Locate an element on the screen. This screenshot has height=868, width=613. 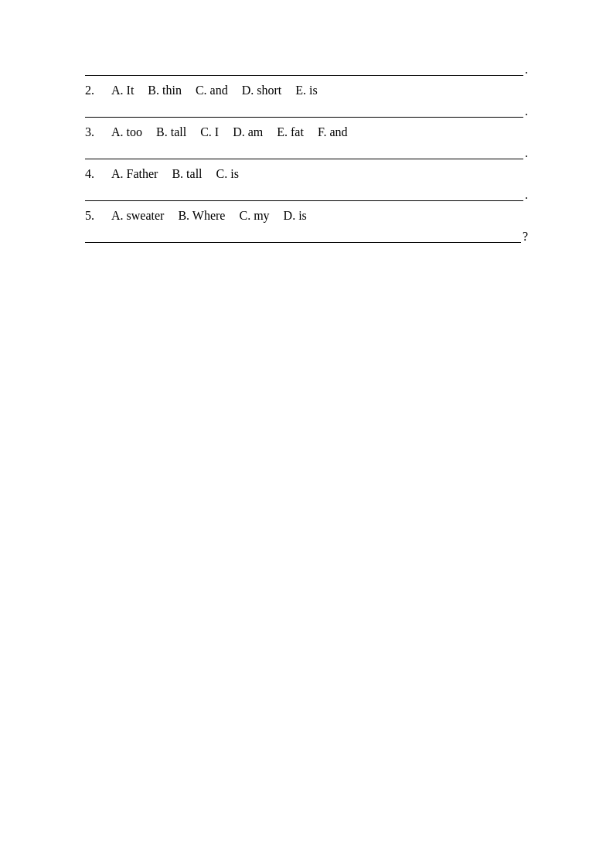
question-5-option-d: D. is is located at coordinates (295, 216).